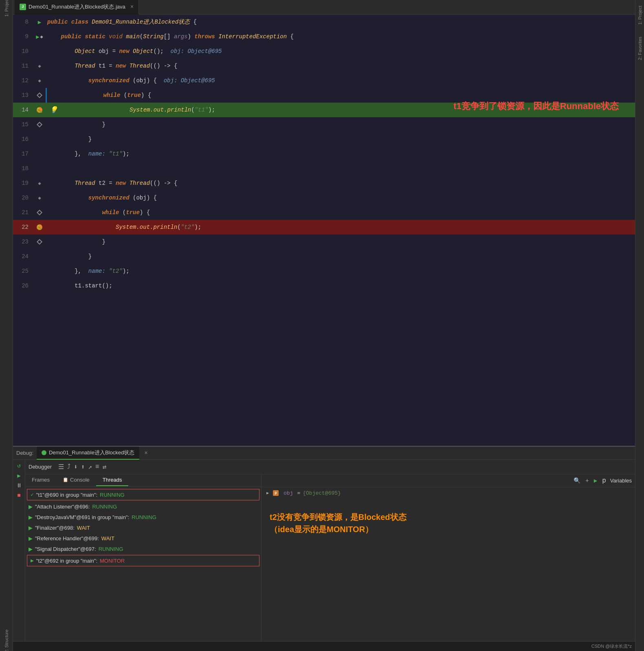  What do you see at coordinates (37, 37) in the screenshot?
I see `run-arrow-9: ▶` at bounding box center [37, 37].